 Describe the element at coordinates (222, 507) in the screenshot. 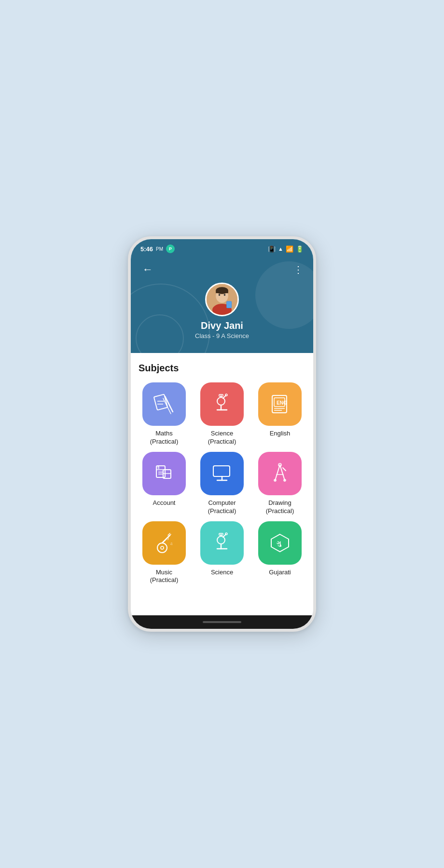

I see `subject-label-computer: Computer(Practical)` at that location.